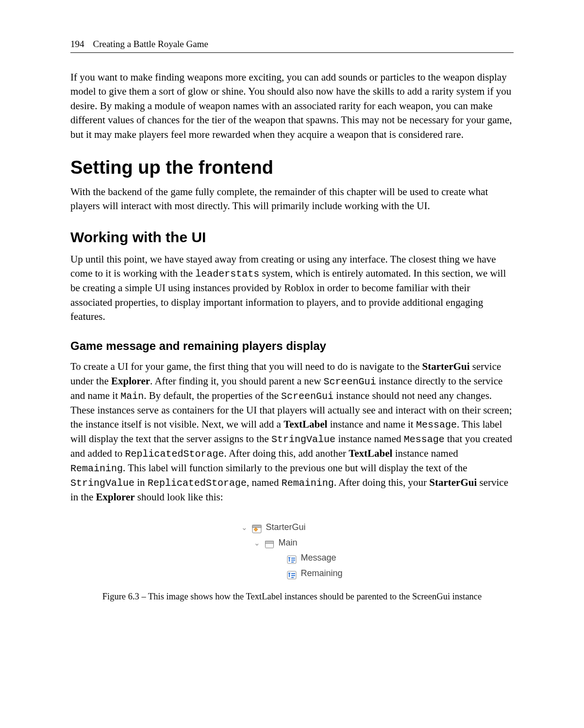 This screenshot has height=728, width=584. What do you see at coordinates (321, 574) in the screenshot?
I see `tree-item-label: Remaining` at bounding box center [321, 574].